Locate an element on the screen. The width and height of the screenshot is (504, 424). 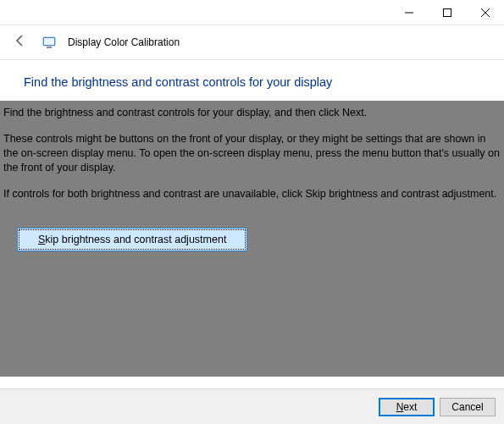
minimize-button is located at coordinates (408, 12).